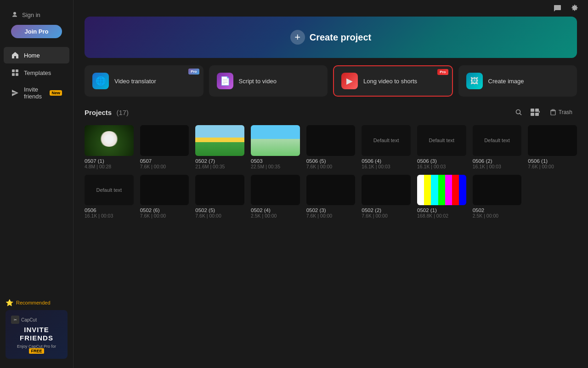  I want to click on sidebar-top: Sign in Join Pro, so click(37, 25).